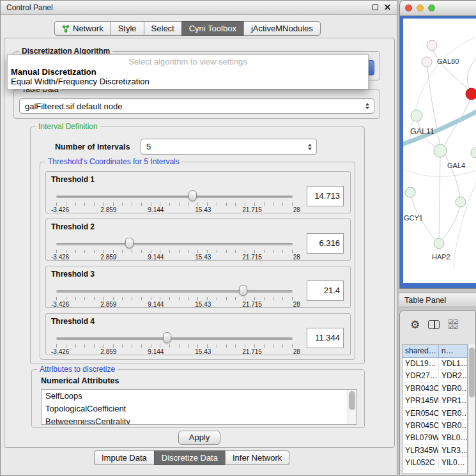 Image resolution: width=476 pixels, height=476 pixels. I want to click on table-cell: YLR345W, so click(420, 450).